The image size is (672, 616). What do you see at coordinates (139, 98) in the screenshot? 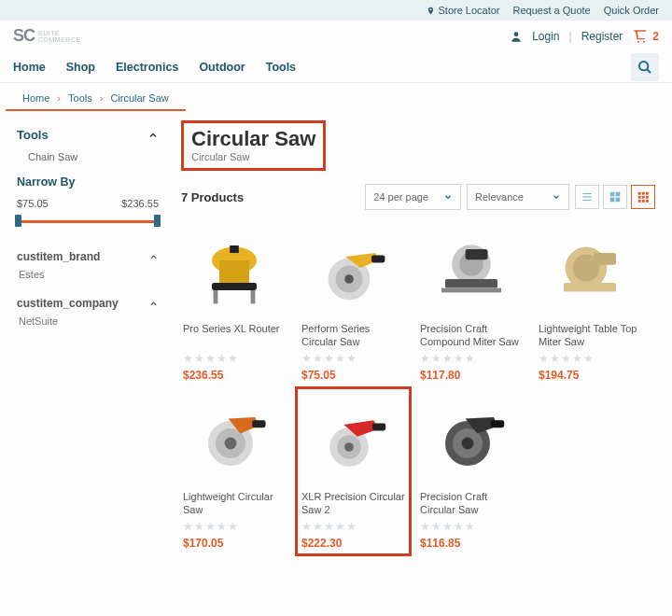
I see `breadcrumb-circular-saw: Circular Saw` at bounding box center [139, 98].